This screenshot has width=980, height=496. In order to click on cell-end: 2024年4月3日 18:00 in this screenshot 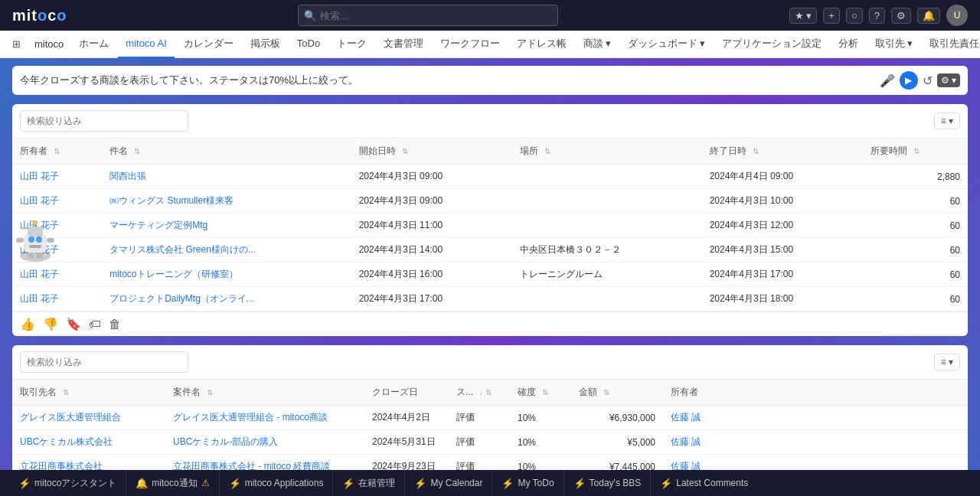, I will do `click(782, 299)`.